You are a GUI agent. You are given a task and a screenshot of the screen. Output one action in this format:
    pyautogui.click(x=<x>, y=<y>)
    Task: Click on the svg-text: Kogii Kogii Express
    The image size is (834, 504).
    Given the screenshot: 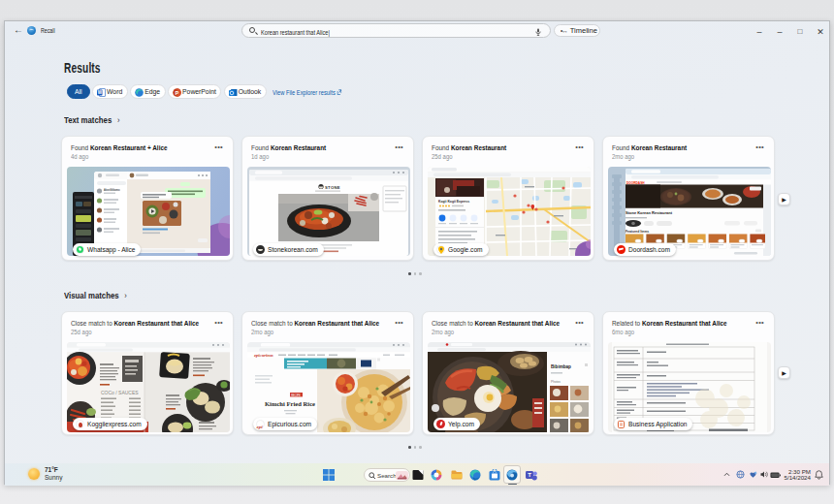 What is the action you would take?
    pyautogui.click(x=454, y=202)
    